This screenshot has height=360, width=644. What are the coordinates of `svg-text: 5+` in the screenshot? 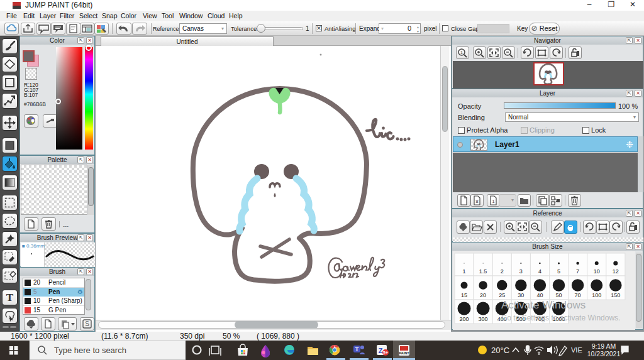 It's located at (386, 353).